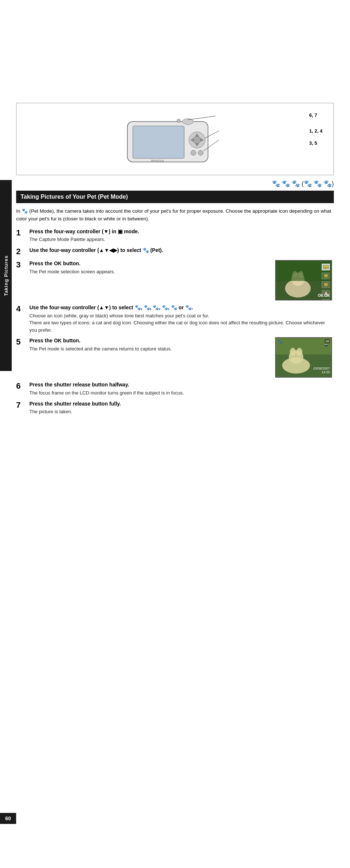  Describe the element at coordinates (182, 236) in the screenshot. I see `step-1-content: Press the four-way controller (▼) in ▣ m…` at that location.